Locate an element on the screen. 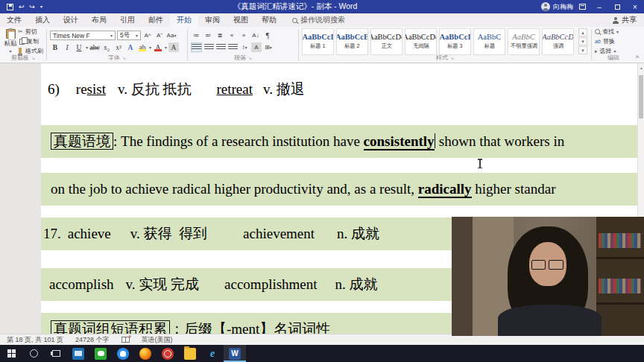 This screenshot has height=362, width=644. tab-file: 文件 is located at coordinates (14, 20).